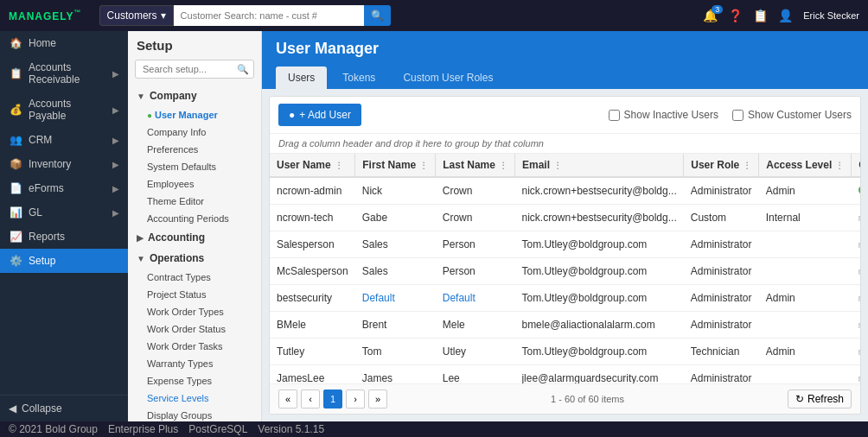 This screenshot has width=868, height=437. I want to click on help-icon: ❓, so click(735, 16).